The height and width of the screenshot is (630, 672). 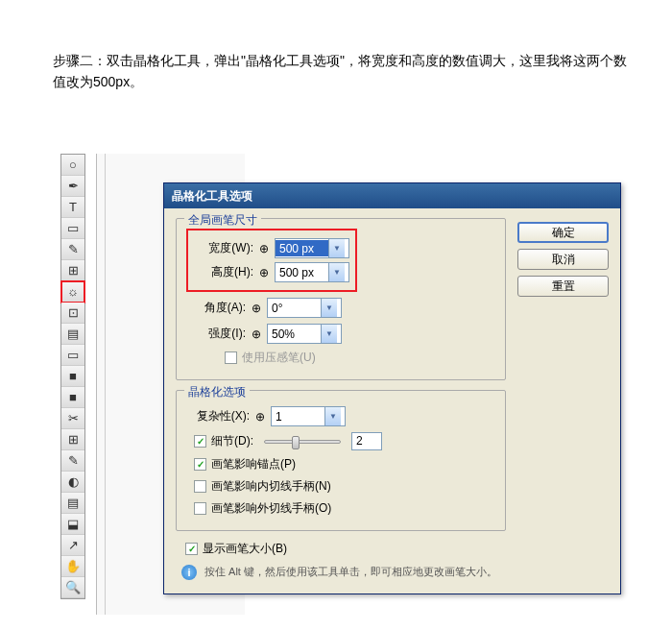 What do you see at coordinates (200, 486) in the screenshot?
I see `in-handle-checkbox` at bounding box center [200, 486].